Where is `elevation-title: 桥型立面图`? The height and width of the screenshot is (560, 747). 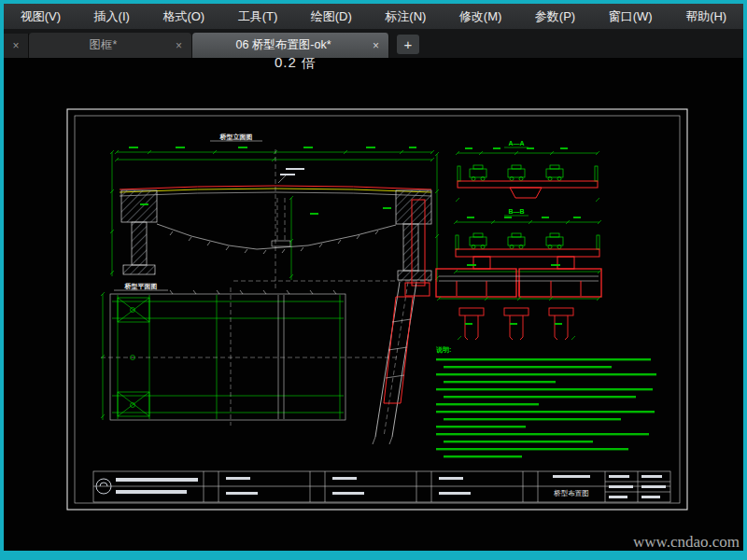 elevation-title: 桥型立面图 is located at coordinates (236, 136).